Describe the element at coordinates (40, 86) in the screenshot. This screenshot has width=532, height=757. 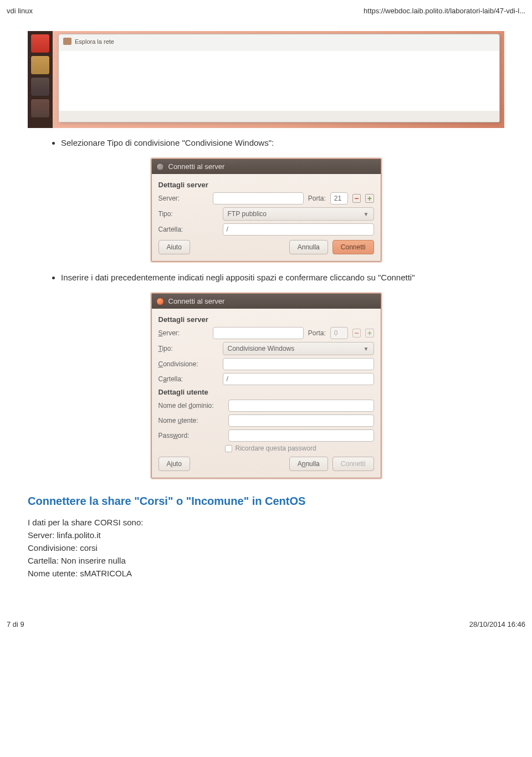
I see `launcher-terminal-icon` at that location.